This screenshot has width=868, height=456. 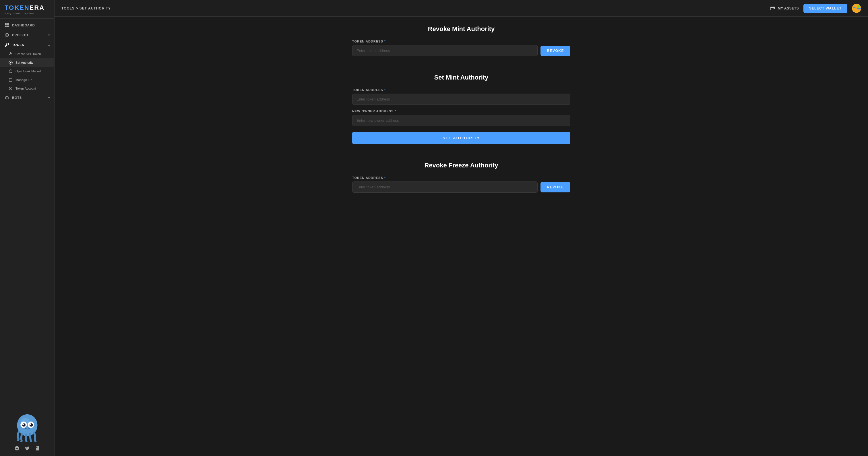 I want to click on revoke-mint-section: Revoke Mint Authority TOKEN ADDRESS * RE…, so click(x=461, y=41).